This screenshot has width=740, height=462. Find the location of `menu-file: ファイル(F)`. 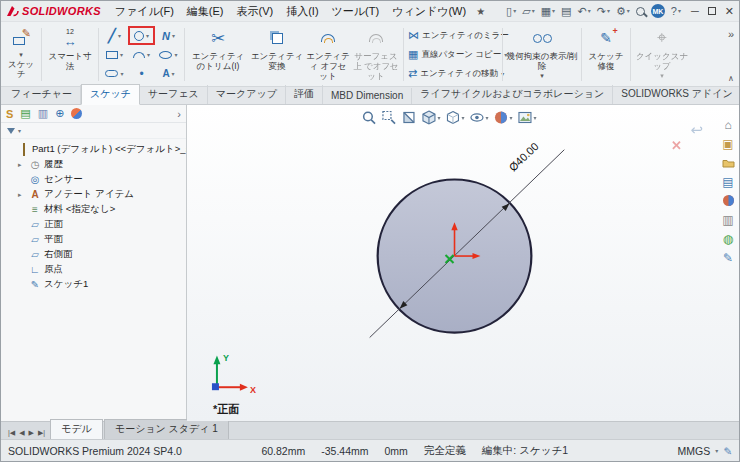

menu-file: ファイル(F) is located at coordinates (144, 12).